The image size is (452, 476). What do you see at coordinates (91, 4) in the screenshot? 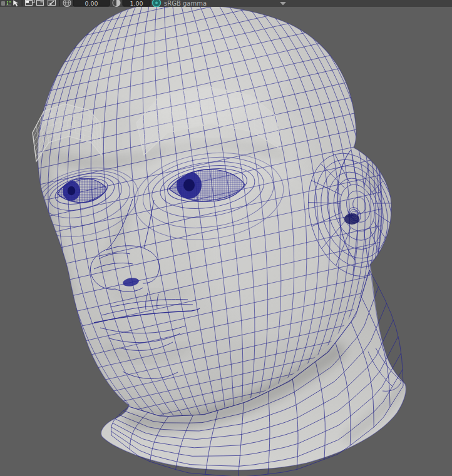
I see `exposure-value: 0.00` at bounding box center [91, 4].